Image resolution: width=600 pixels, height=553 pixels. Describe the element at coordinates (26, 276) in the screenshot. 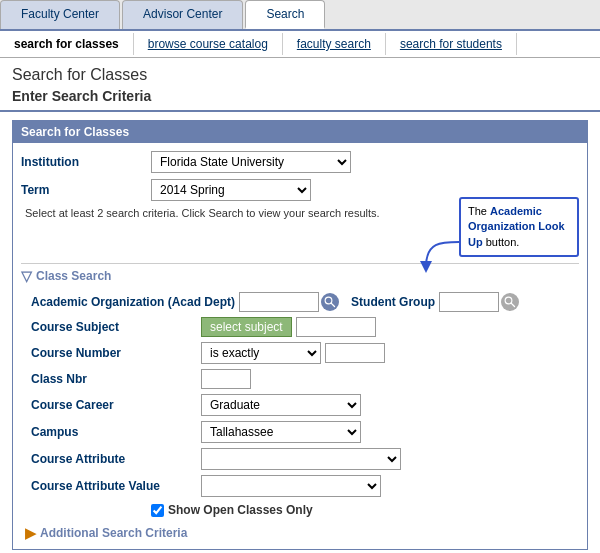

I see `chevron-down-icon: ▽` at that location.